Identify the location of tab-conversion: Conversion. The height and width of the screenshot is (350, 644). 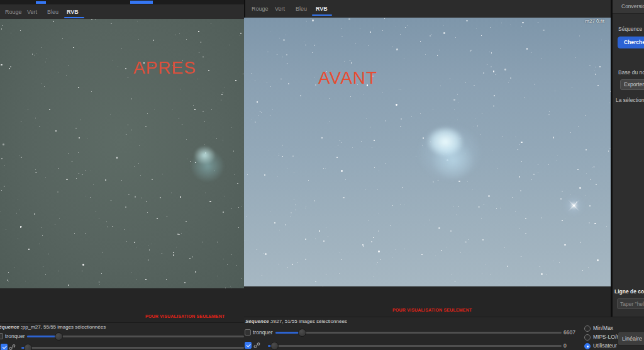
(633, 6).